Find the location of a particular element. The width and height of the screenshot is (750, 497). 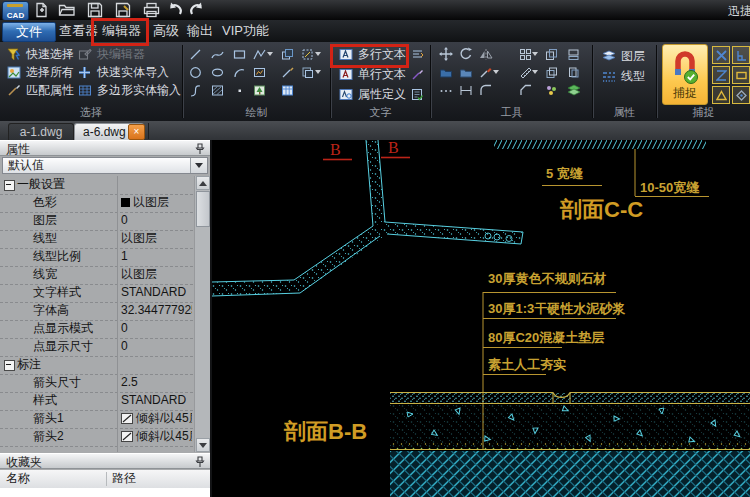

property-row: 文字样式STANDARD is located at coordinates (96, 294).